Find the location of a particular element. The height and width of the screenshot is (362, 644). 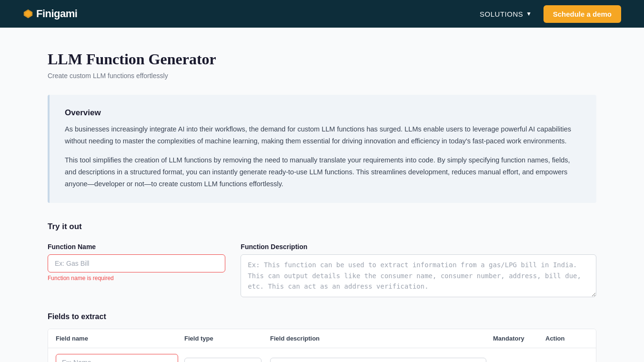

col-header-mandatory: Mandatory is located at coordinates (519, 338).